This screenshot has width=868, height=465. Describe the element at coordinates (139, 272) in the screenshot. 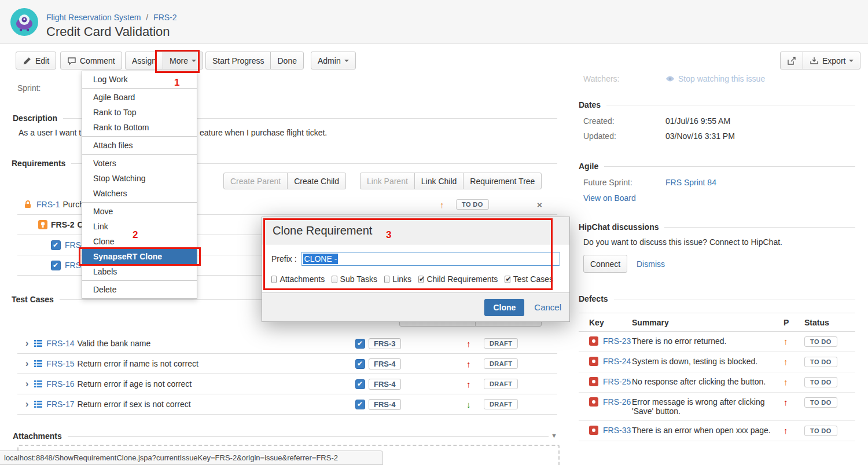

I see `menu-item-labels: Labels` at that location.